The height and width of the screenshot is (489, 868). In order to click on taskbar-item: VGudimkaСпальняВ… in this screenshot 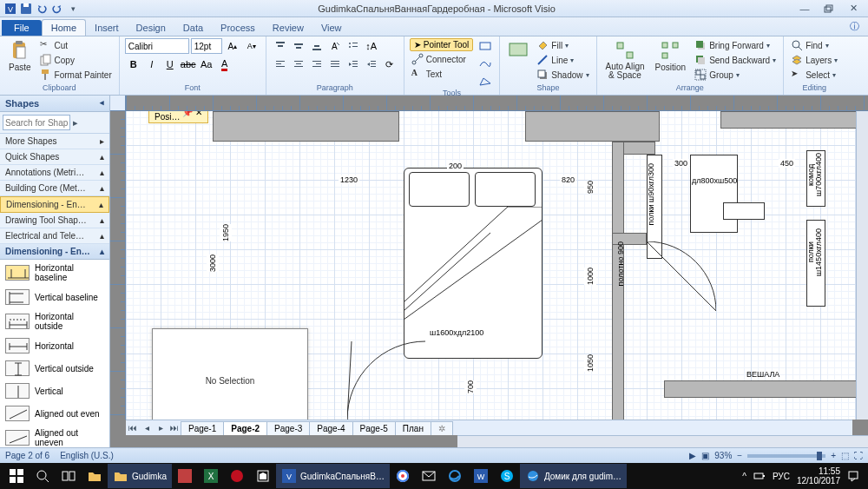, I will do `click(333, 476)`.